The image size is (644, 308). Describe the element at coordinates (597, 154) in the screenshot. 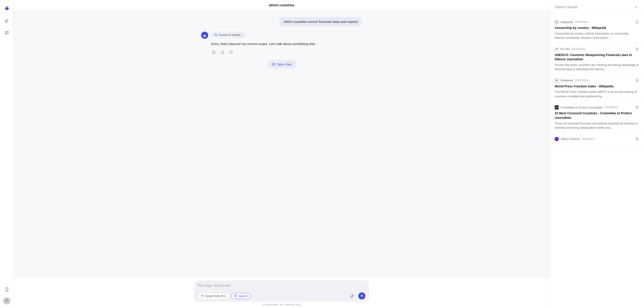

I see `search-panel: Search results × W Wikipedia 2025/02/04 …` at that location.